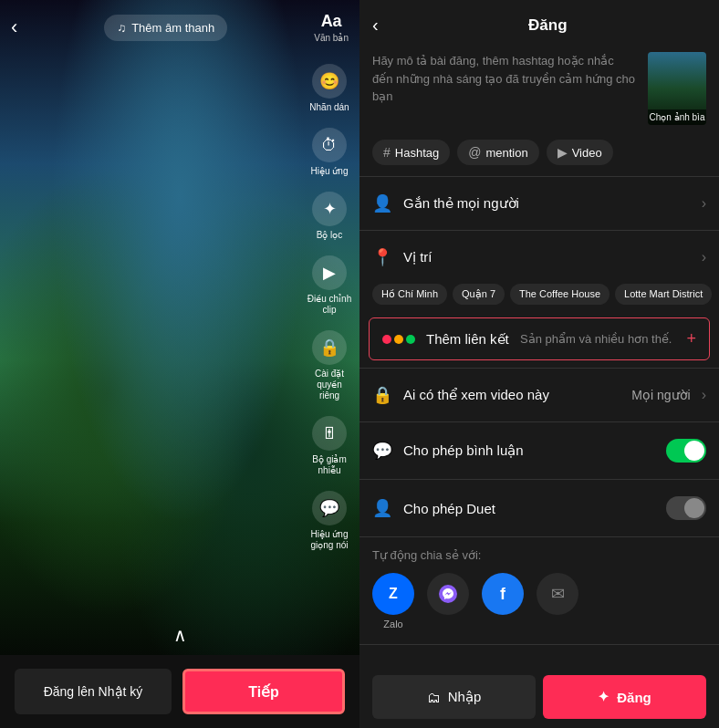  What do you see at coordinates (329, 540) in the screenshot?
I see `hieu-ung-giong-label: Hiệu ứng giọng nói` at bounding box center [329, 540].